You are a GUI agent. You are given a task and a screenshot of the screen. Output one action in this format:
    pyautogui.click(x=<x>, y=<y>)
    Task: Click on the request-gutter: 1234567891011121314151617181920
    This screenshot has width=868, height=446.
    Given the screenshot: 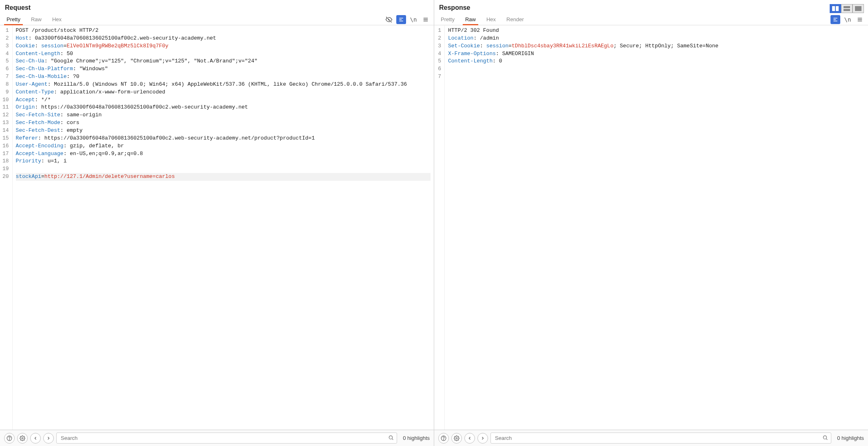 What is the action you would take?
    pyautogui.click(x=7, y=228)
    